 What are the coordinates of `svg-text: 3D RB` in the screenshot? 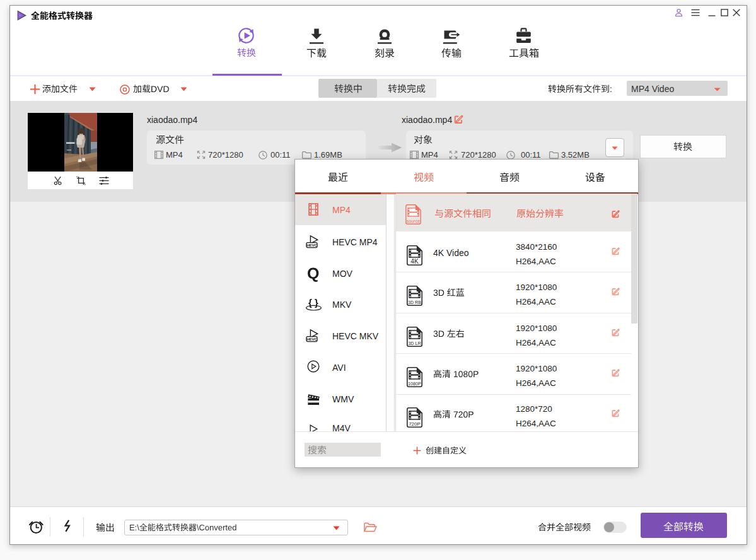 It's located at (415, 303).